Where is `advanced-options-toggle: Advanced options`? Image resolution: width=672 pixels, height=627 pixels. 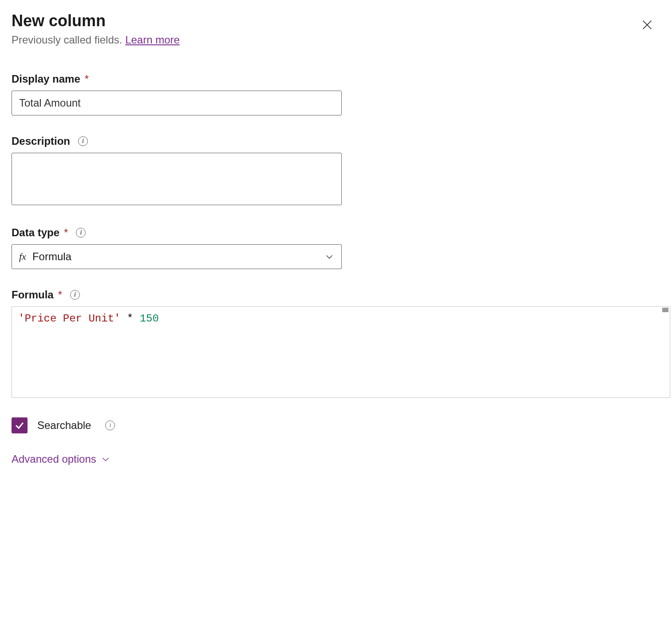 advanced-options-toggle: Advanced options is located at coordinates (61, 459).